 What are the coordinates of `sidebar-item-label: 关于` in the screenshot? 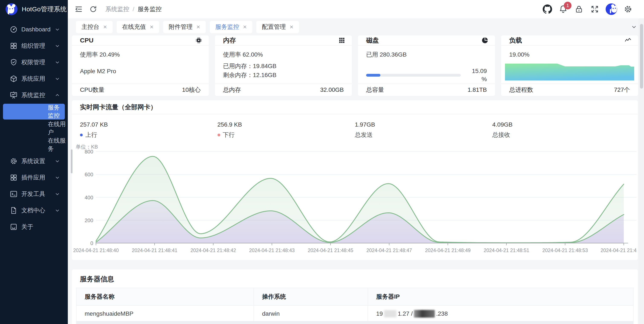 It's located at (41, 227).